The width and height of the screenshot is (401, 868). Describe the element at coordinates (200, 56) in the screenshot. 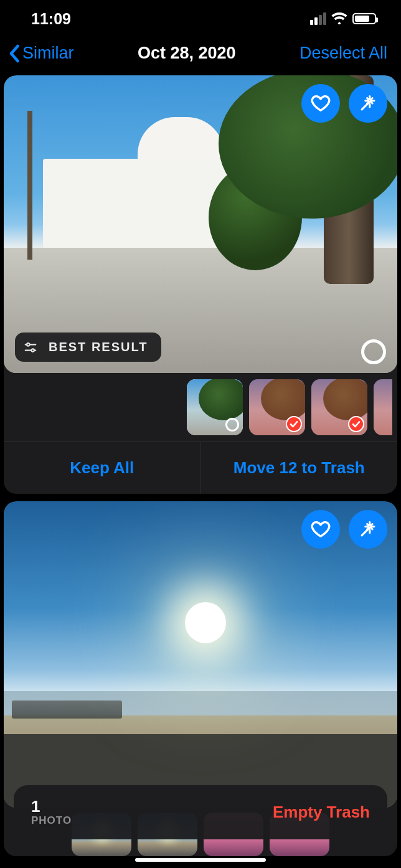

I see `nav-bar: Similar Oct 28, 2020 Deselect All` at that location.